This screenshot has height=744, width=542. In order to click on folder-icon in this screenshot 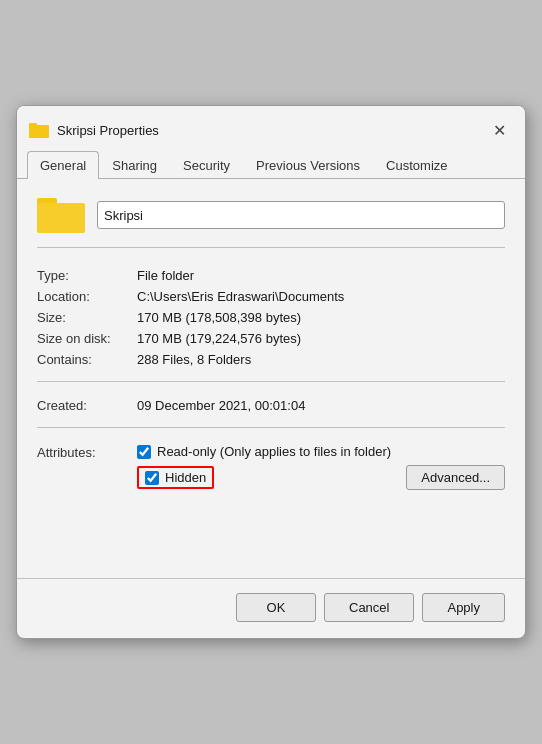, I will do `click(61, 215)`.